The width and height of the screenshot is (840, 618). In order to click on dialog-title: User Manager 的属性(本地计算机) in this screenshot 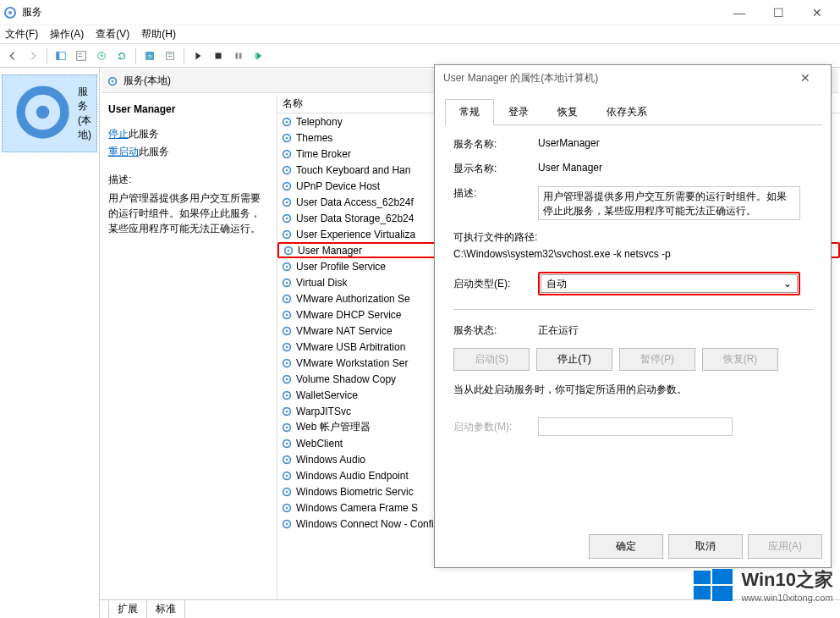, I will do `click(521, 78)`.